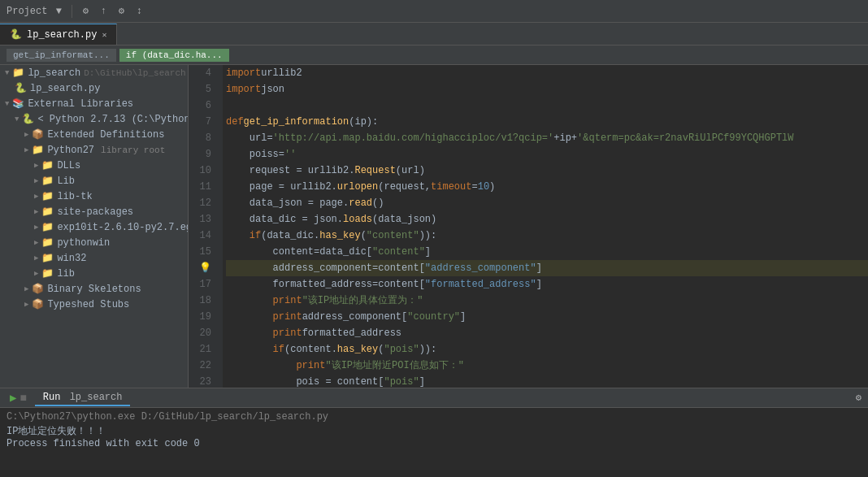 The image size is (868, 477). What do you see at coordinates (434, 444) in the screenshot?
I see `run-output-3: Process finished with exit code 0` at bounding box center [434, 444].